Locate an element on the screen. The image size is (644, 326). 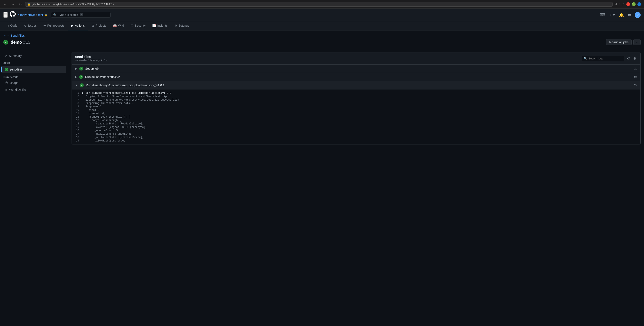
step-setup-label: Set up job is located at coordinates (358, 69).